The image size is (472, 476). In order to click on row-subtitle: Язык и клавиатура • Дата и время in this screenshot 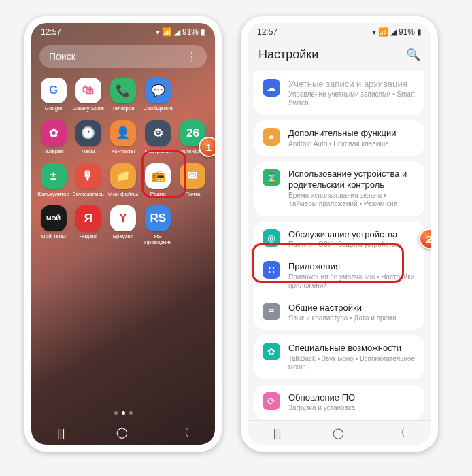, I will do `click(352, 318)`.